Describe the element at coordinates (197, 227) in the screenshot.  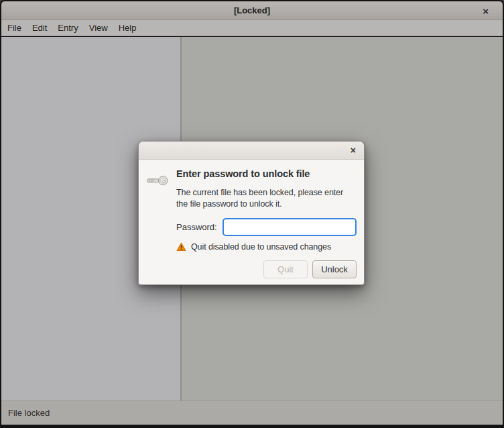
I see `password-label: Password:` at that location.